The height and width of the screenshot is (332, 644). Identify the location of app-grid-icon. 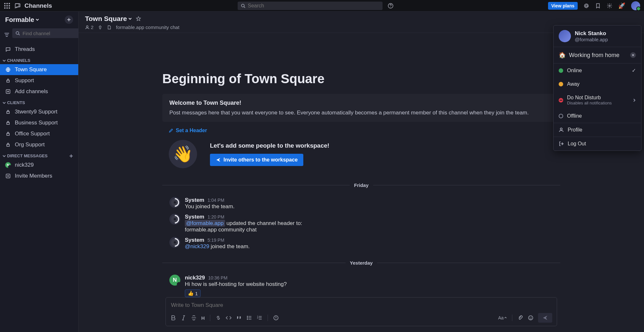
(7, 6).